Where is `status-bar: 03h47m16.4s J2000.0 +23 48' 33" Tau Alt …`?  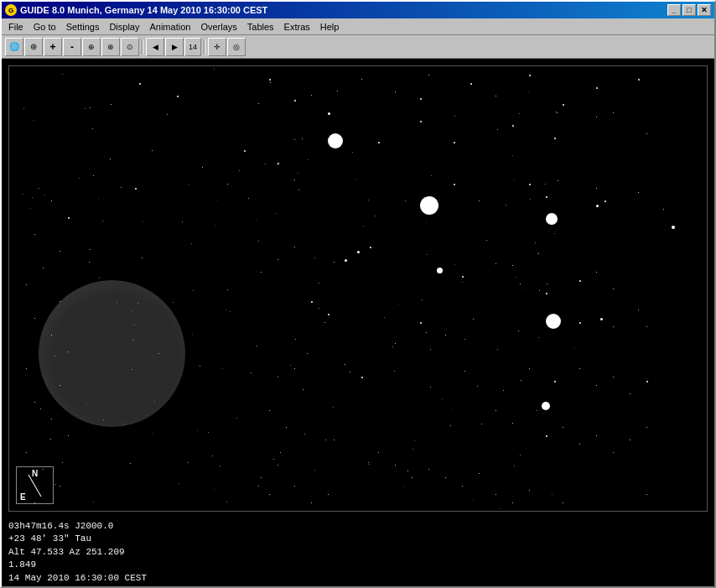 status-bar: 03h47m16.4s J2000.0 +23 48' 33" Tau Alt … is located at coordinates (358, 552).